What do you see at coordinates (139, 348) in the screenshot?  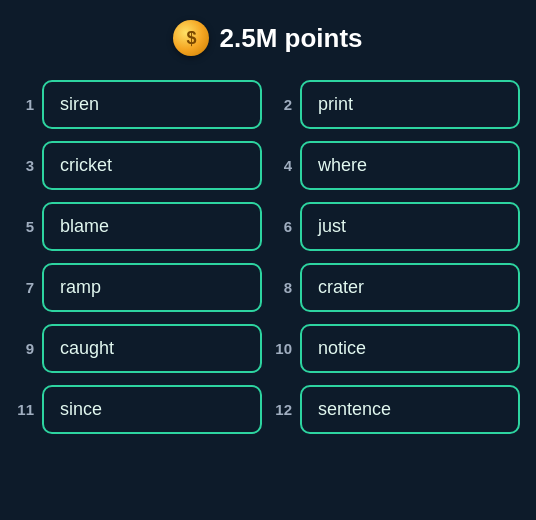 I see `word-cell-9: 9caught` at bounding box center [139, 348].